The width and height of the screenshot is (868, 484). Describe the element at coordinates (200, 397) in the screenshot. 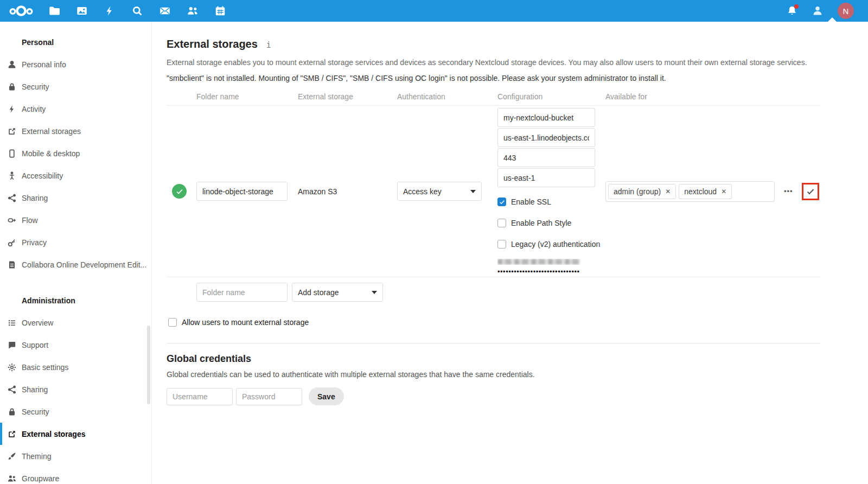

I see `global-username-input` at that location.